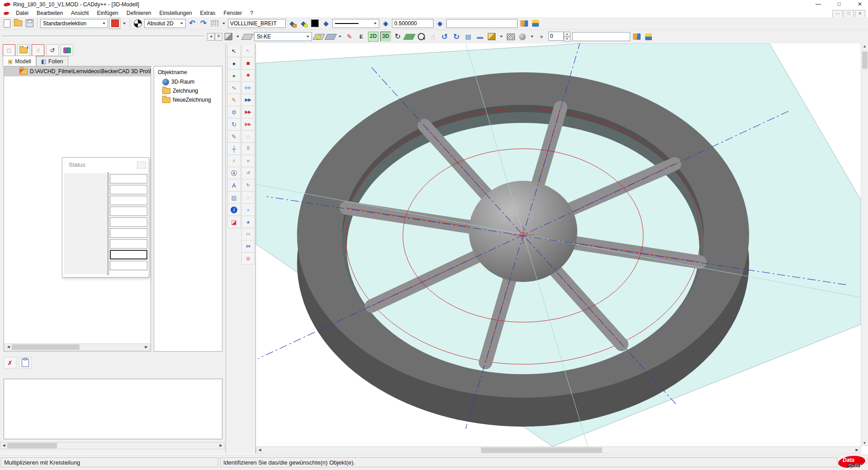 This screenshot has width=868, height=470. What do you see at coordinates (234, 100) in the screenshot?
I see `sketch-pencil-tool: ✎` at bounding box center [234, 100].